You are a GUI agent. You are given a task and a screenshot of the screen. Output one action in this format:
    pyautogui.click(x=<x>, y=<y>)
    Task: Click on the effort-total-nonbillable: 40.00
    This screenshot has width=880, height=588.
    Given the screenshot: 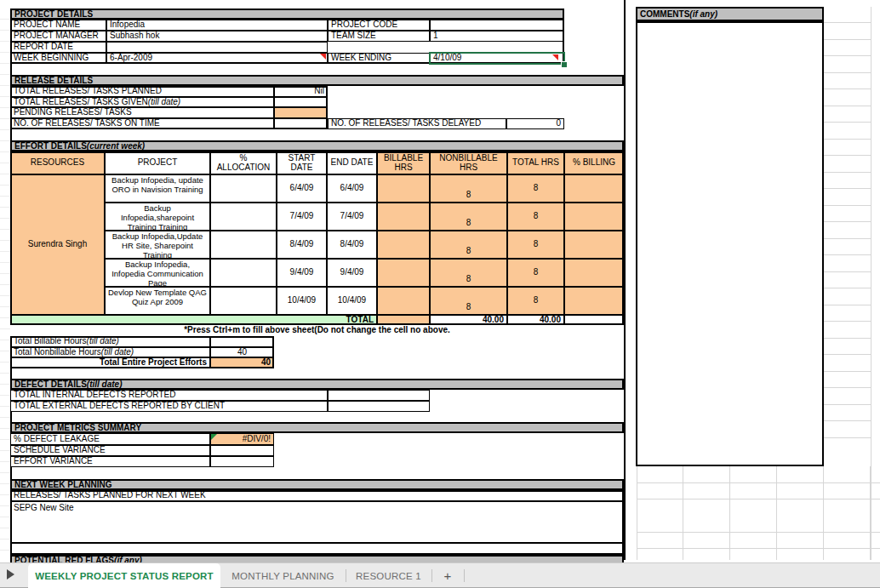 What is the action you would take?
    pyautogui.click(x=468, y=320)
    